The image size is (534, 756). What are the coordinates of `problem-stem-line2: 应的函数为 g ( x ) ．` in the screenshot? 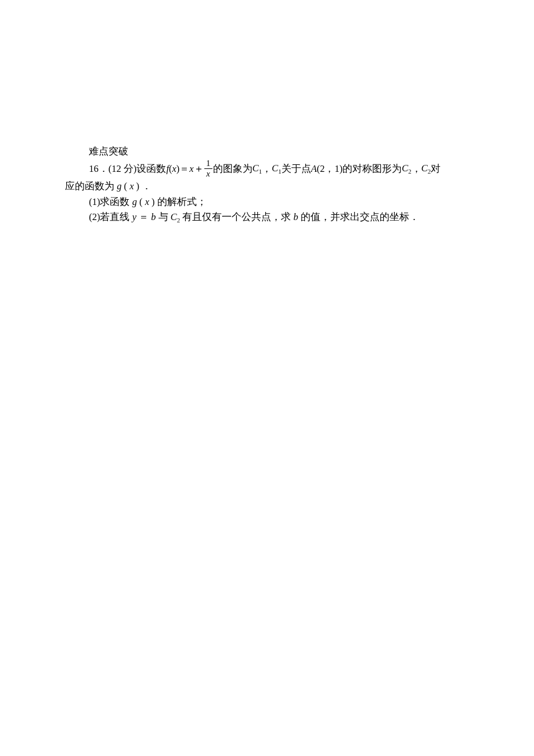 It's located at (267, 186).